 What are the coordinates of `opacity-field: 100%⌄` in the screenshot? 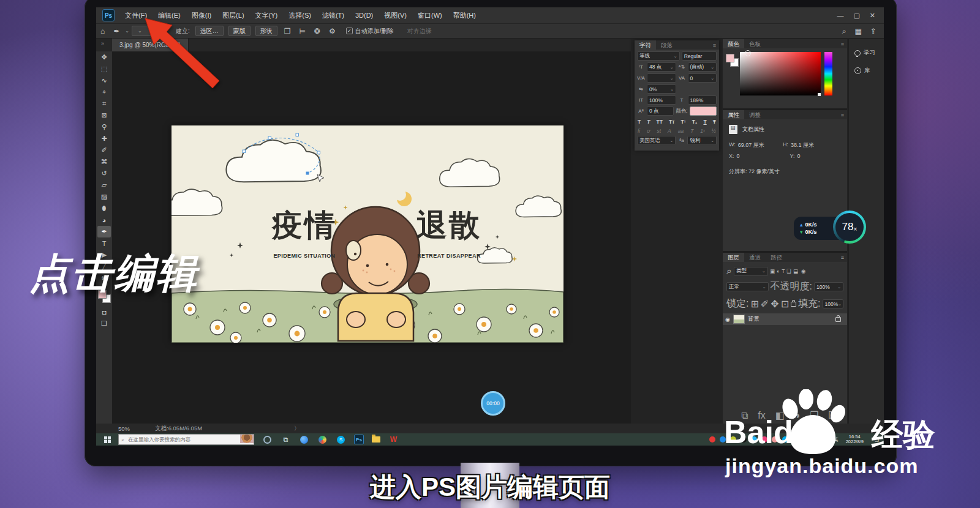 It's located at (829, 286).